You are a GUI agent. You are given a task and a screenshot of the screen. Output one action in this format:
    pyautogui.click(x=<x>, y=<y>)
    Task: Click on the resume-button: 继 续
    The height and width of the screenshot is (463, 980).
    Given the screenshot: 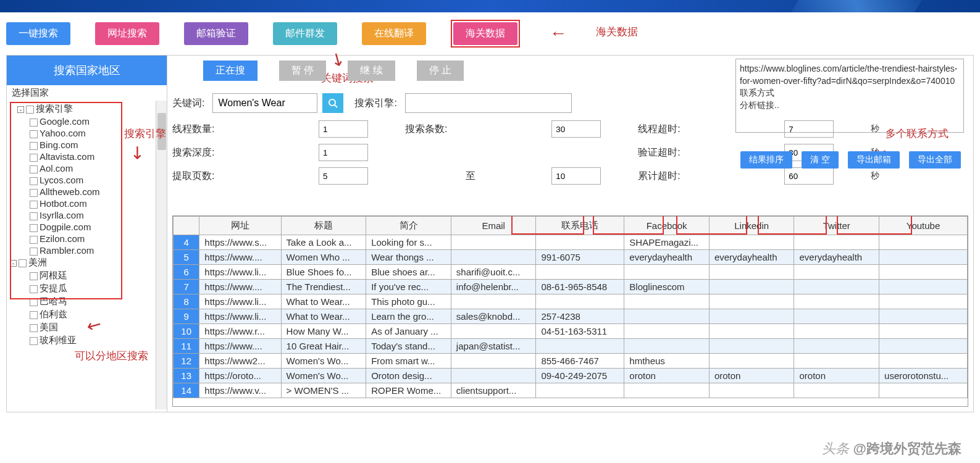 What is the action you would take?
    pyautogui.click(x=371, y=70)
    